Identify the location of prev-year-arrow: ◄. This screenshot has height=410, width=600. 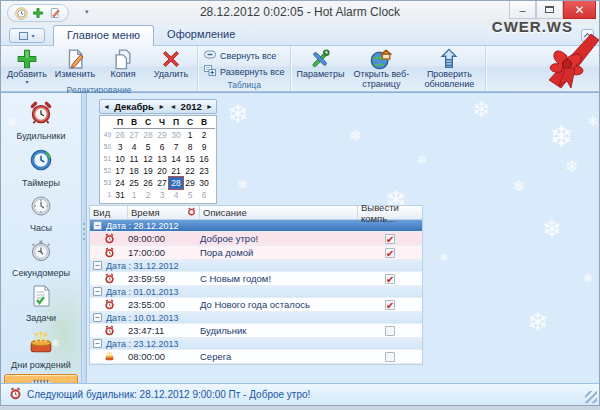
(172, 106).